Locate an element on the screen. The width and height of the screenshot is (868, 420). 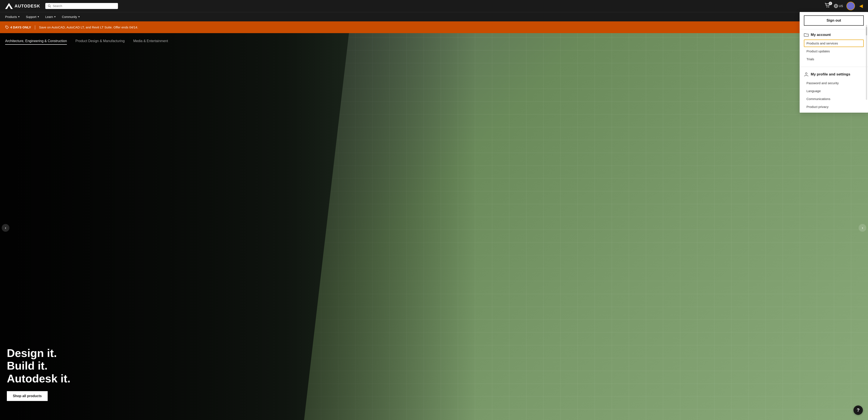
nav-item-products: Products ▼ is located at coordinates (12, 17).